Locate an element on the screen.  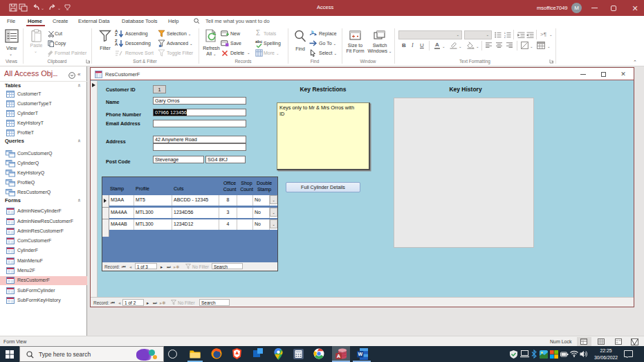
svg-text: 1 is located at coordinates (505, 33).